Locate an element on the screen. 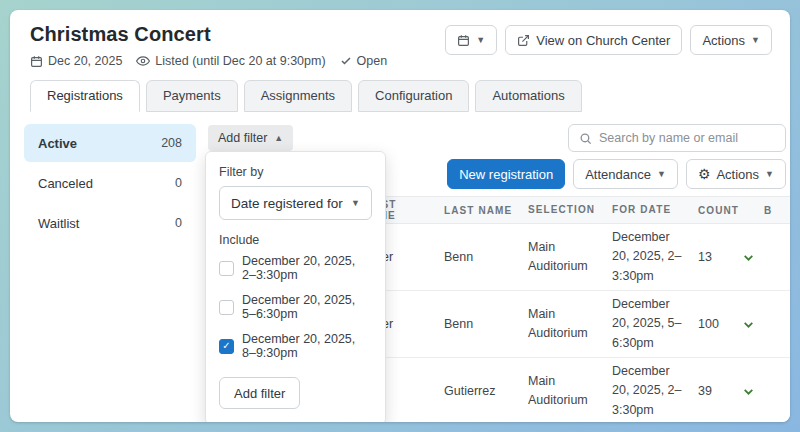 Image resolution: width=800 pixels, height=432 pixels. tab-assignments: Assignments is located at coordinates (298, 96).